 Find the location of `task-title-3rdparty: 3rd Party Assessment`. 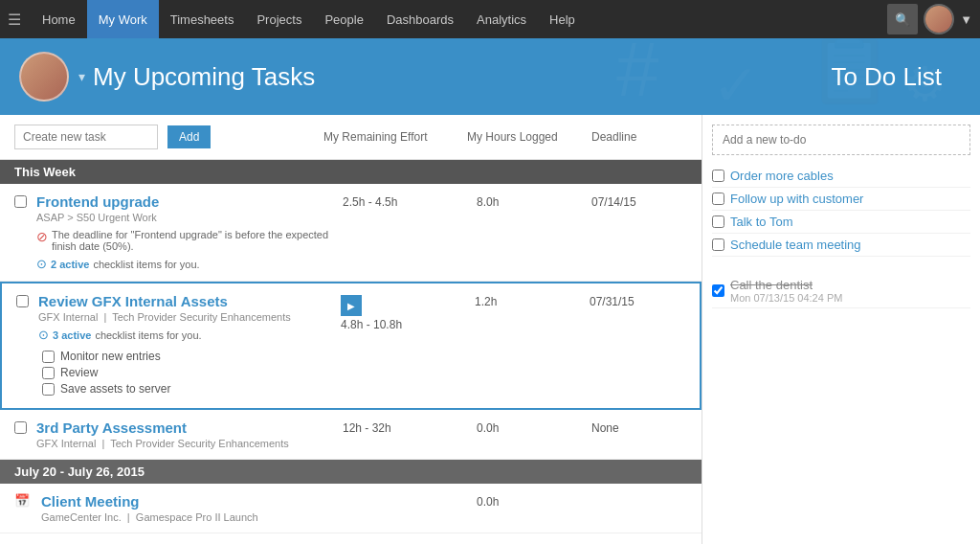

task-title-3rdparty: 3rd Party Assessment is located at coordinates (111, 427).